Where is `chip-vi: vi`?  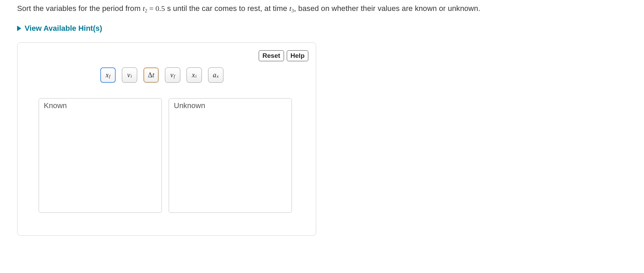
chip-vi: vi is located at coordinates (129, 75).